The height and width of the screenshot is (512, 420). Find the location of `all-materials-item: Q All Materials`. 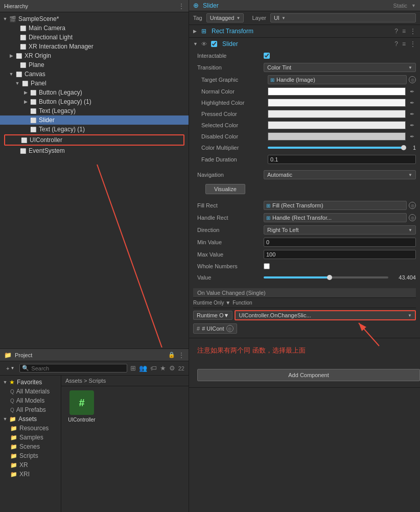

all-materials-item: Q All Materials is located at coordinates (31, 391).